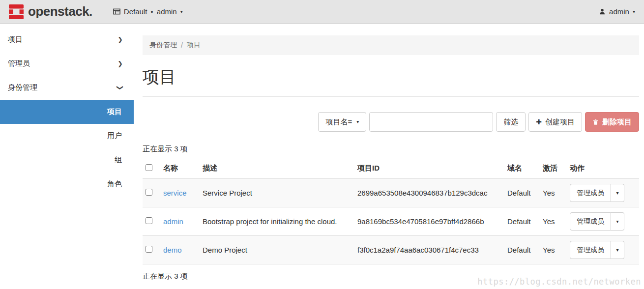 The height and width of the screenshot is (289, 644). Describe the element at coordinates (391, 250) in the screenshot. I see `table-row: demo Demo Project f3f0c1a2a9f74aa6ac0306…` at that location.